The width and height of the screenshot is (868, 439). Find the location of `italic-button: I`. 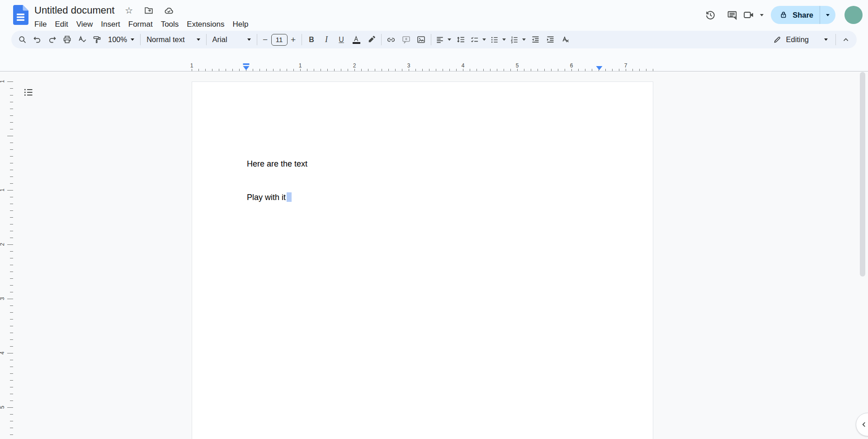

italic-button: I is located at coordinates (326, 40).